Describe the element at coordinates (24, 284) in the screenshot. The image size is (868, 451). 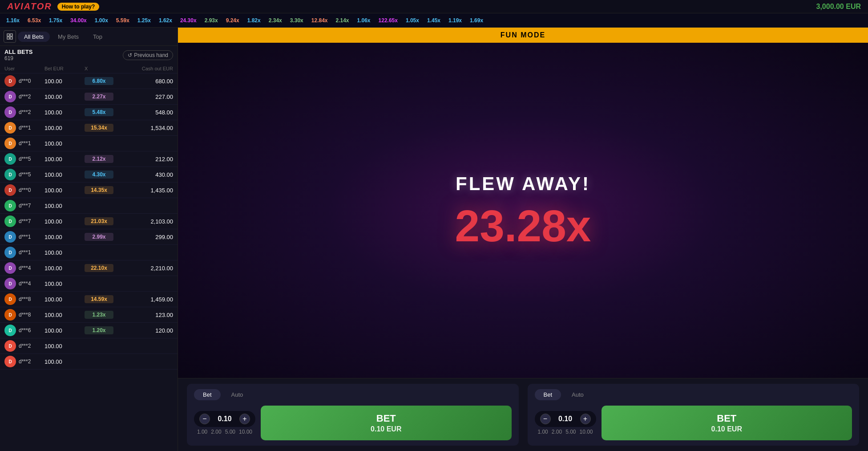
I see `user-cell: D d***4` at that location.